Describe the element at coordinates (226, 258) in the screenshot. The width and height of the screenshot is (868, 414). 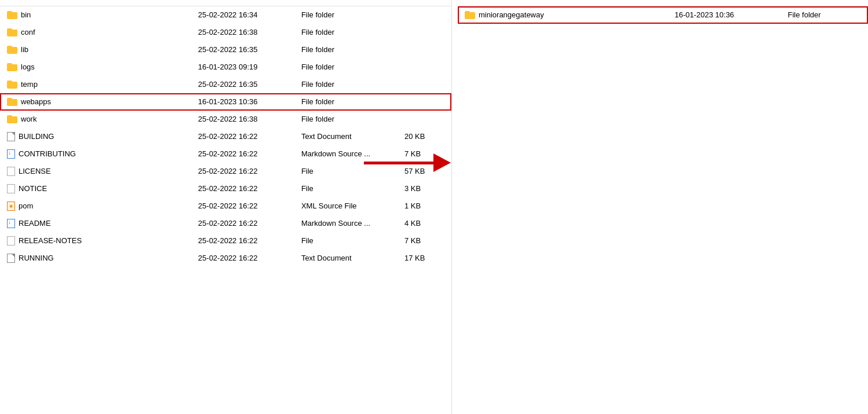
I see `list-item: RUNNING 25-02-2022 16:22 Text Document 1…` at that location.